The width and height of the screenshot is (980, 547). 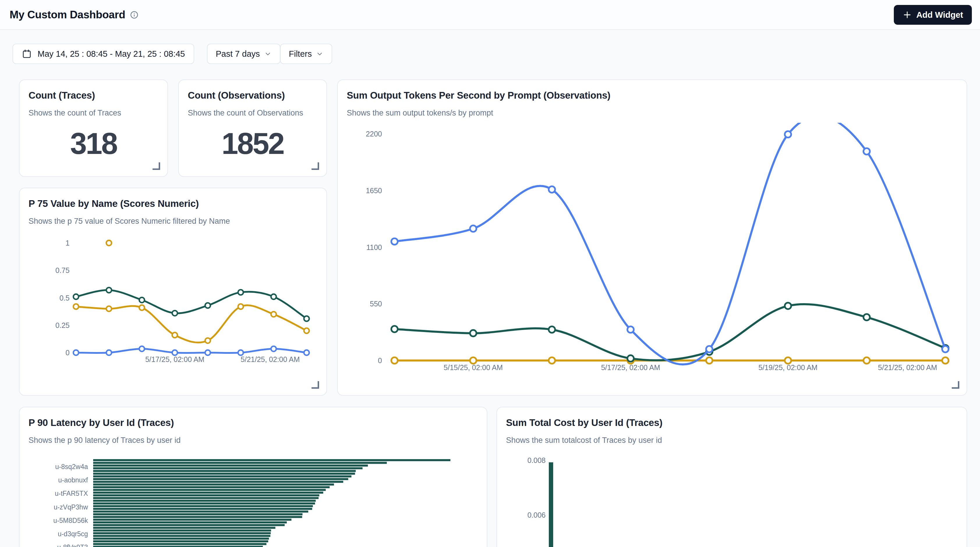 I want to click on time-preset-dropdown: Past 7 days, so click(x=243, y=54).